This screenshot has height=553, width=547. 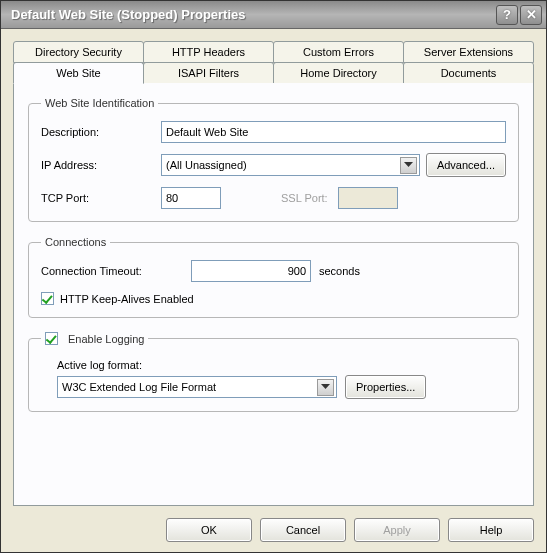 I want to click on description-input, so click(x=334, y=132).